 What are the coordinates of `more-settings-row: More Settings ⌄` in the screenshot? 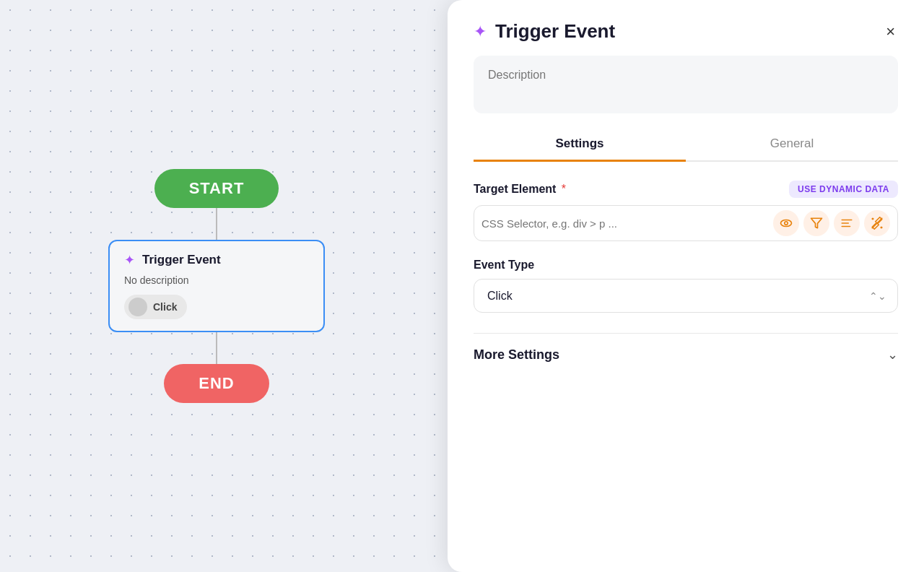 It's located at (686, 354).